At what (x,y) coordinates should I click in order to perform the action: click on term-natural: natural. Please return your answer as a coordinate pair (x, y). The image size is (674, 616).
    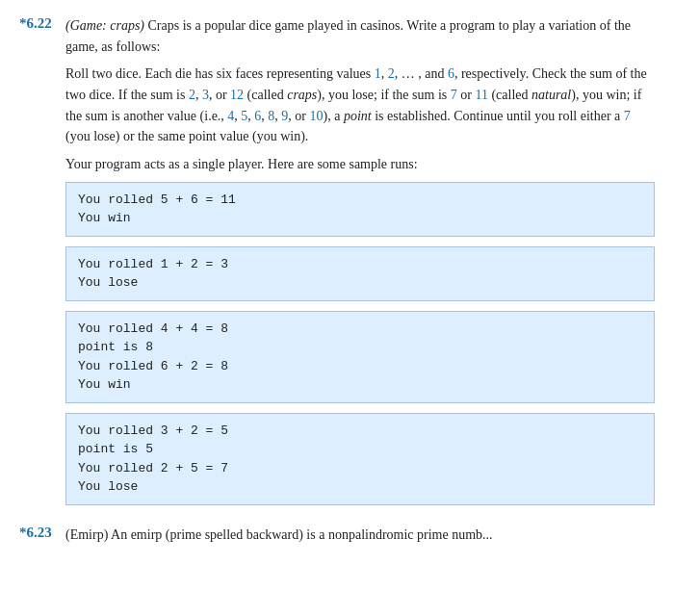
    Looking at the image, I should click on (551, 94).